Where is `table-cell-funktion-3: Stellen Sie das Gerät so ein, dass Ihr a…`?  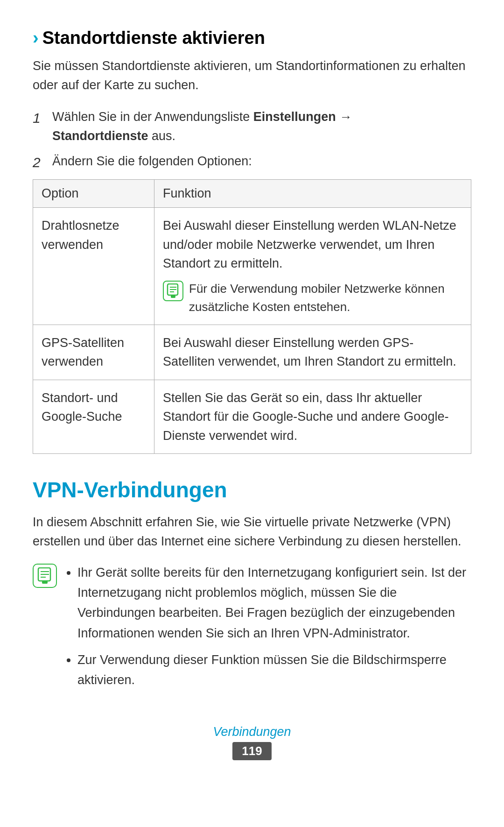
table-cell-funktion-3: Stellen Sie das Gerät so ein, dass Ihr a… is located at coordinates (313, 417).